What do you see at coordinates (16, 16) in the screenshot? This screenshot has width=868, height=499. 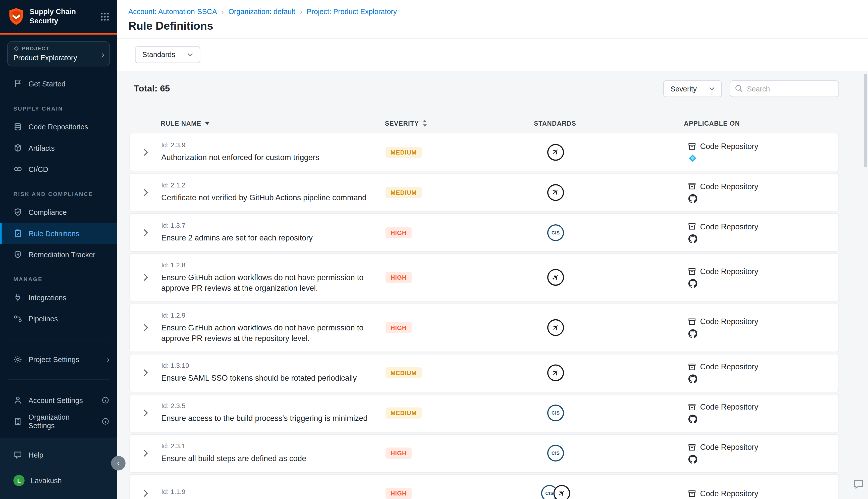 I see `app-logo` at bounding box center [16, 16].